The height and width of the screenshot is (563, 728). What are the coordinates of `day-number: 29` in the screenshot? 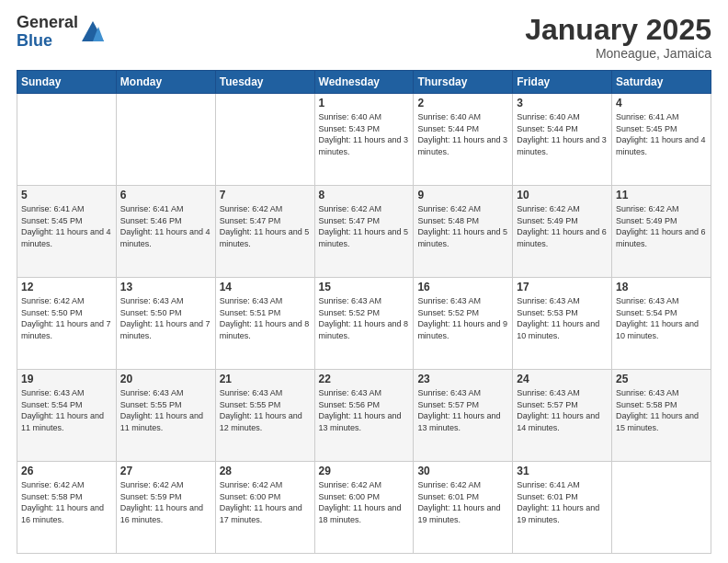 It's located at (364, 471).